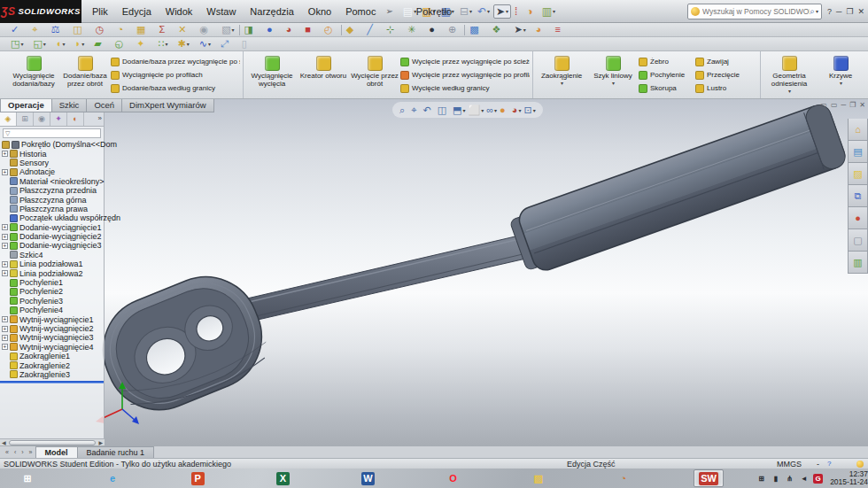  I want to click on tree-item: + Pochylenie2, so click(51, 291).